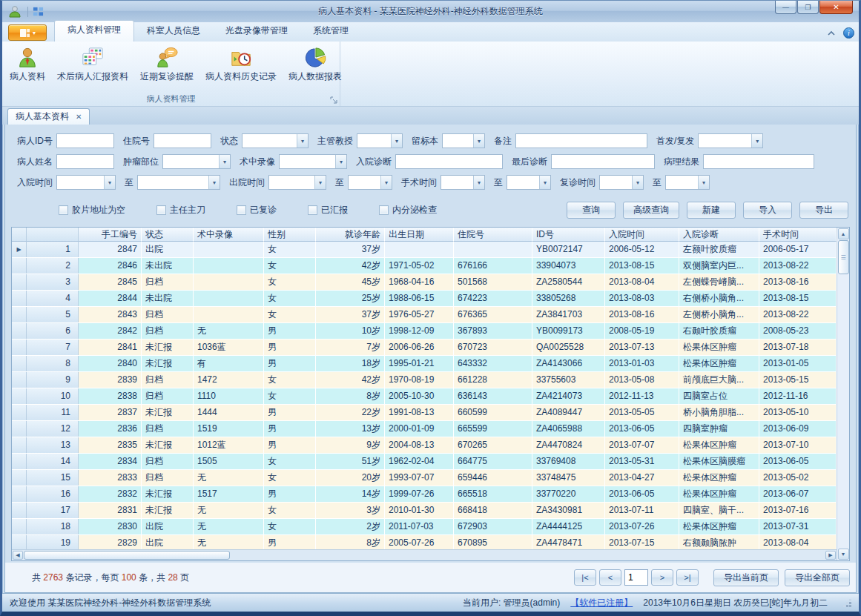  I want to click on cell: 2846, so click(110, 265).